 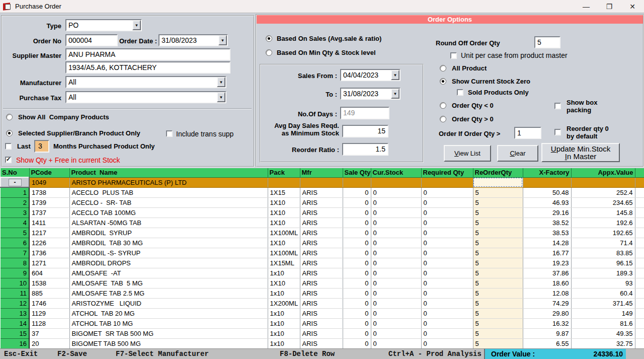 I want to click on cell-appx-value: 371.45, so click(x=603, y=303).